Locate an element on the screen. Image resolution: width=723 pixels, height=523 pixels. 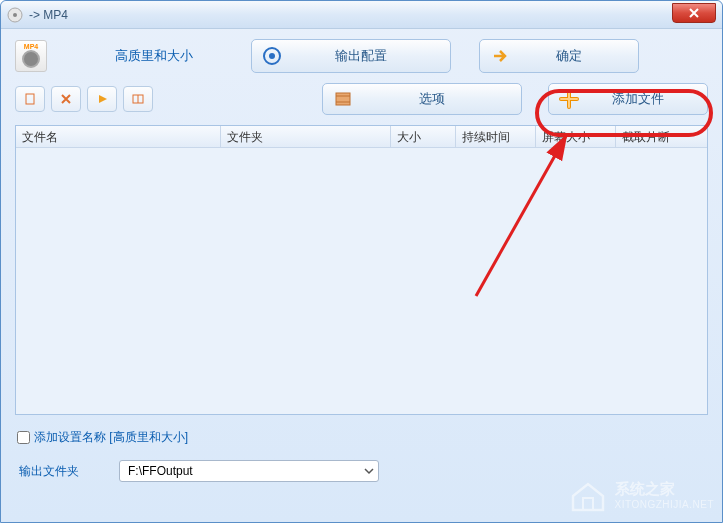
options-button: 选项 is located at coordinates (422, 99).